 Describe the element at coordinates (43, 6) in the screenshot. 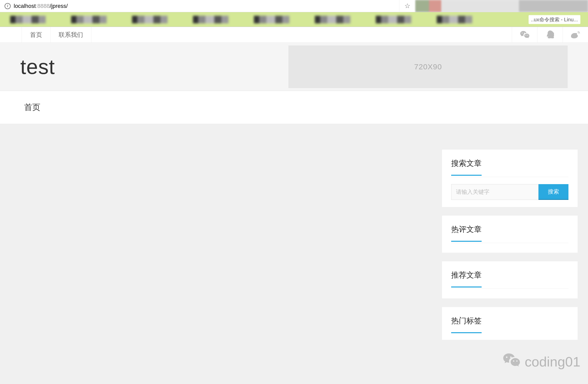

I see `url-port: :8888` at that location.